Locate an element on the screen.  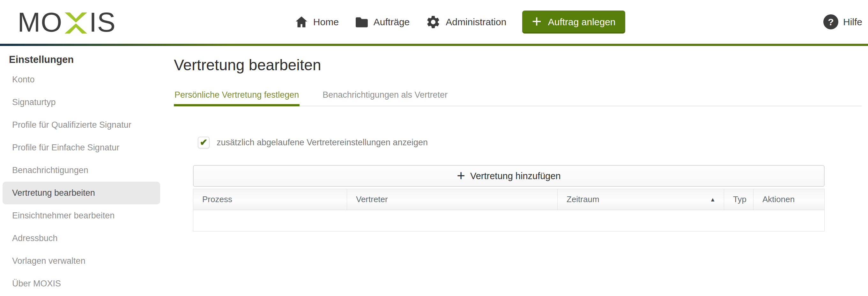
column-header-typ: Typ is located at coordinates (739, 200).